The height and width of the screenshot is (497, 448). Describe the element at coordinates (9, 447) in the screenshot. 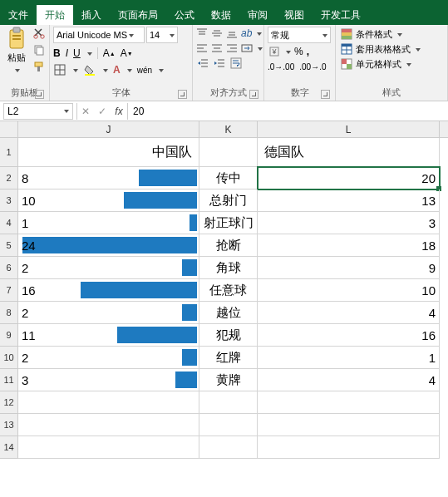

I see `row-header: 14` at that location.